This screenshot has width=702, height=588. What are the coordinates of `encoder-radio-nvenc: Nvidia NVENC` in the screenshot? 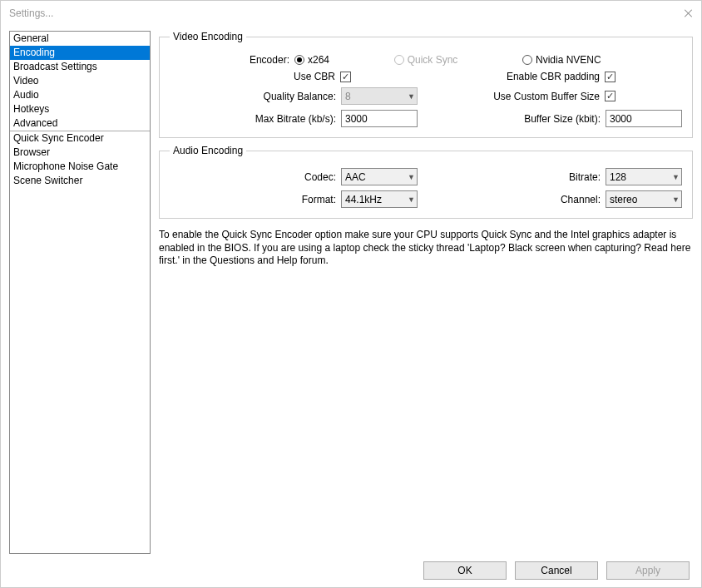 It's located at (562, 60).